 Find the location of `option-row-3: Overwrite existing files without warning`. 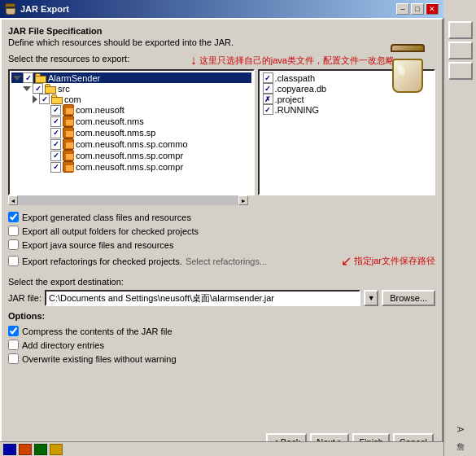

option-row-3: Overwrite existing files without warning is located at coordinates (221, 358).